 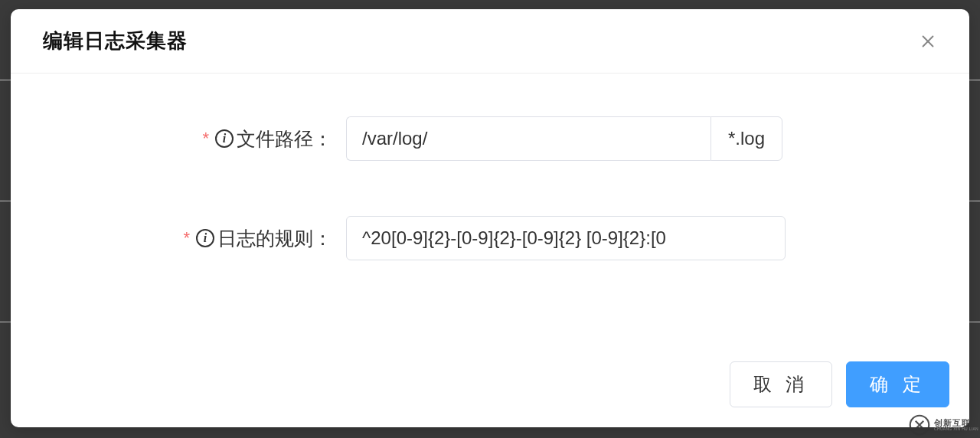 What do you see at coordinates (746, 139) in the screenshot?
I see `file-ext-addon: *.log` at bounding box center [746, 139].